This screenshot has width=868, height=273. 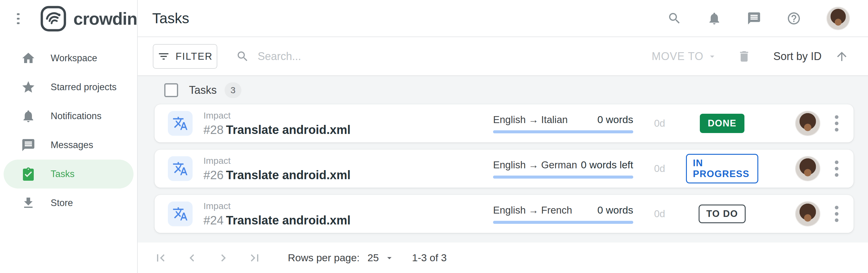 I want to click on page-title: Tasks, so click(x=171, y=18).